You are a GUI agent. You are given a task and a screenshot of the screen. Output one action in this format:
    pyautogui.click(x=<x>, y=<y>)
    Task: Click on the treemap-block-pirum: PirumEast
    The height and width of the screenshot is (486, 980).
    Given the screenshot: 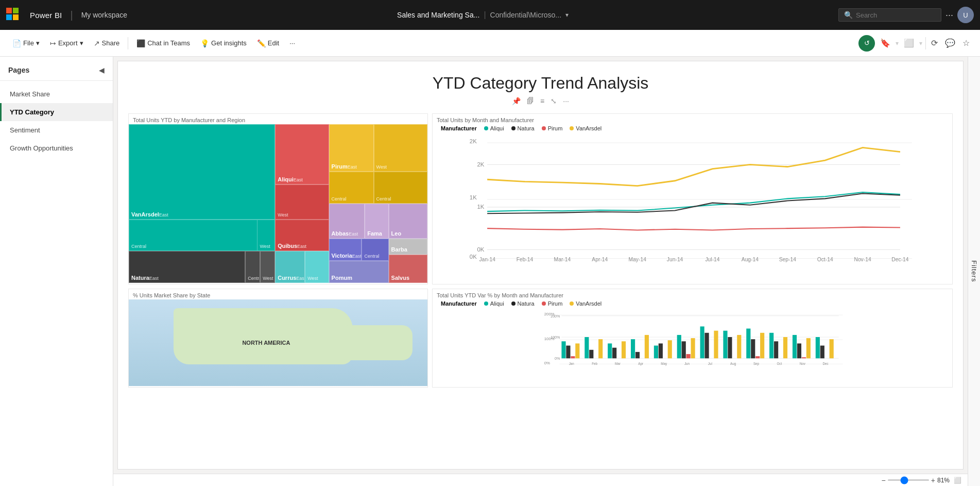 What is the action you would take?
    pyautogui.click(x=351, y=148)
    